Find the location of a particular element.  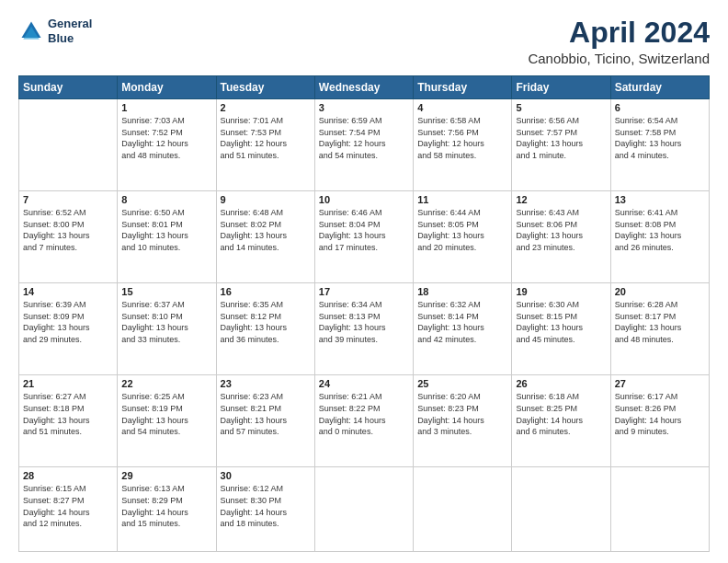

day-number: 26 is located at coordinates (561, 384).